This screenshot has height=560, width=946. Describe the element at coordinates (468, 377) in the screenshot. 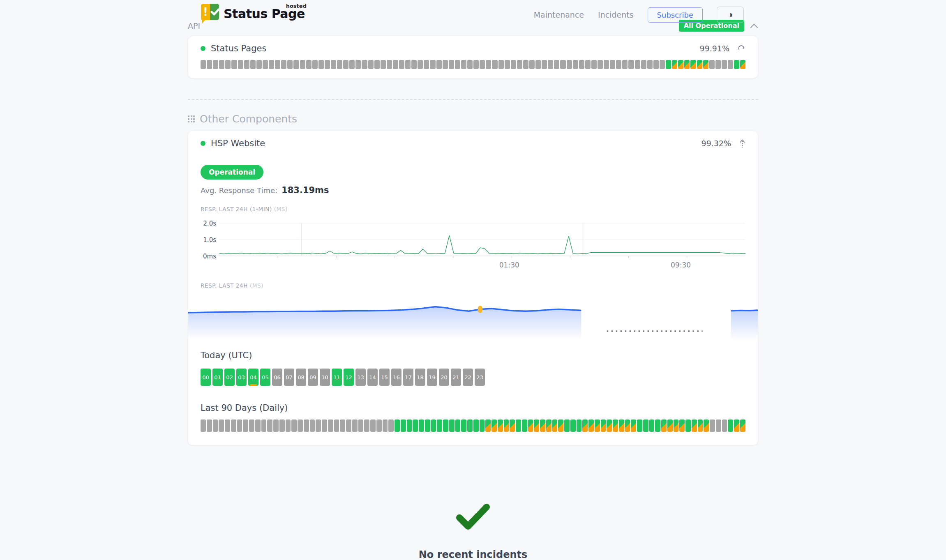

I see `hour-cell-22: 22` at that location.